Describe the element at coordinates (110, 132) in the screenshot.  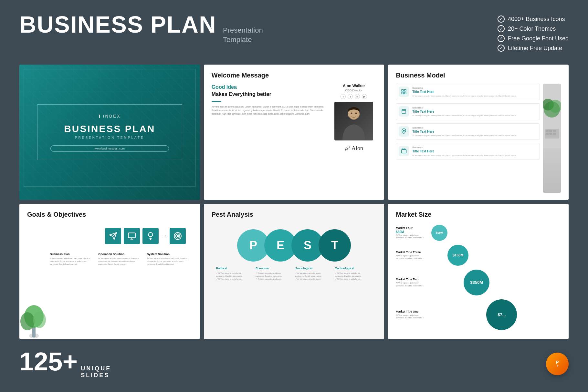
I see `slide-cover: i INDEX BUSINESS PLAN PRESENTATION TEMPL…` at that location.